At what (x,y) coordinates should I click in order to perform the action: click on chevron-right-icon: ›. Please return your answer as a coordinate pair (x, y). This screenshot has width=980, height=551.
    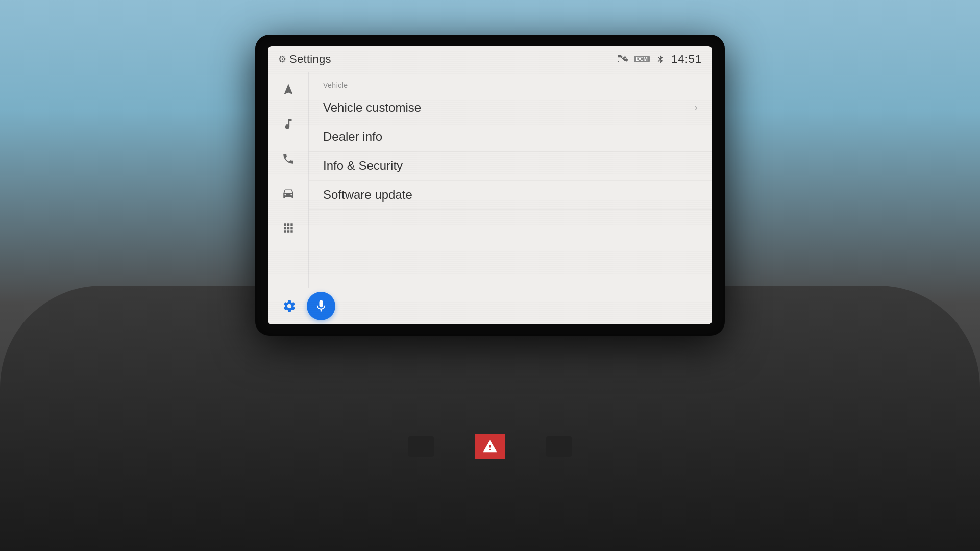
    Looking at the image, I should click on (696, 107).